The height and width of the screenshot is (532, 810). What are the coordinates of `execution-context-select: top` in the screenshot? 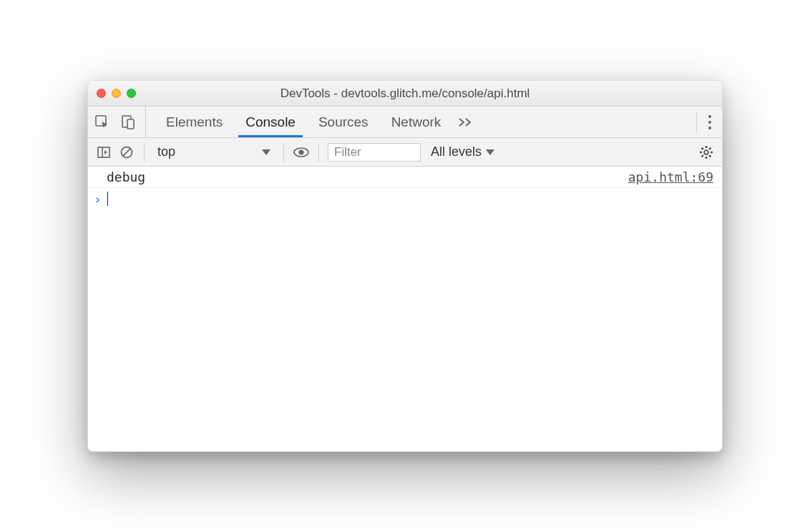 It's located at (214, 152).